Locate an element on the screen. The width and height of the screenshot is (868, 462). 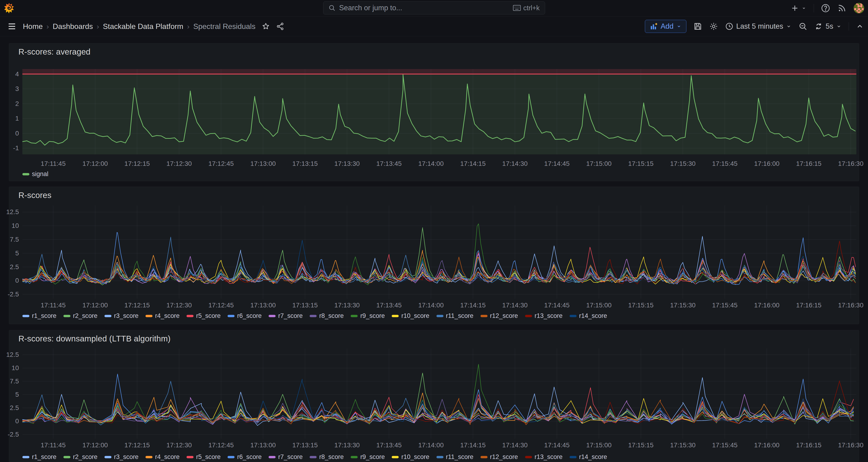
save-dashboard-button is located at coordinates (698, 26).